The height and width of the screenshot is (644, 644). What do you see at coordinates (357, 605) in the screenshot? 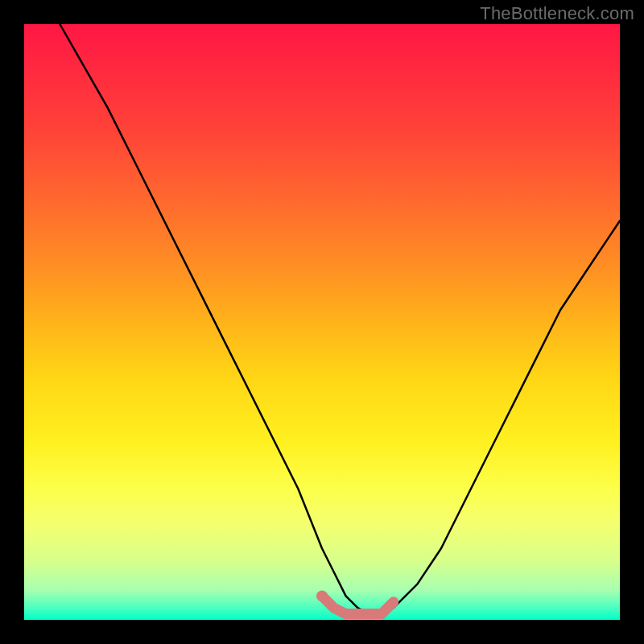
I see `optimal-range-marker` at bounding box center [357, 605].